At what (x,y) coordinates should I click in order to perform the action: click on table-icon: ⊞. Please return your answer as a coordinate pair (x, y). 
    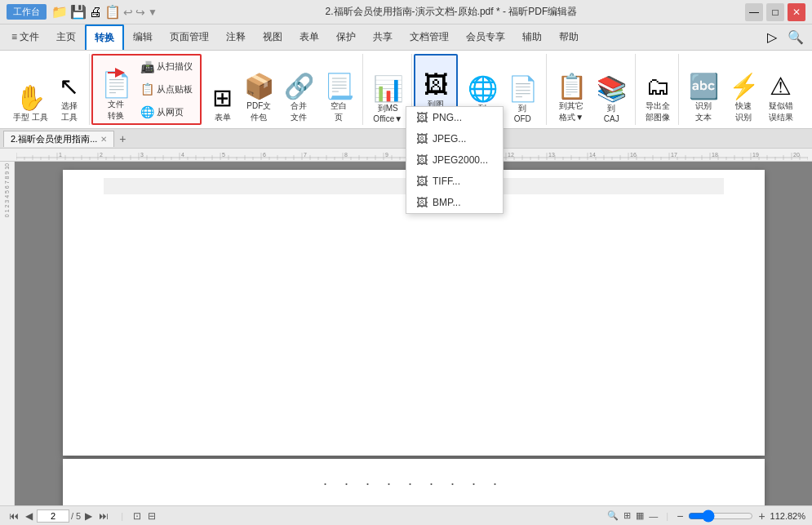
    Looking at the image, I should click on (222, 98).